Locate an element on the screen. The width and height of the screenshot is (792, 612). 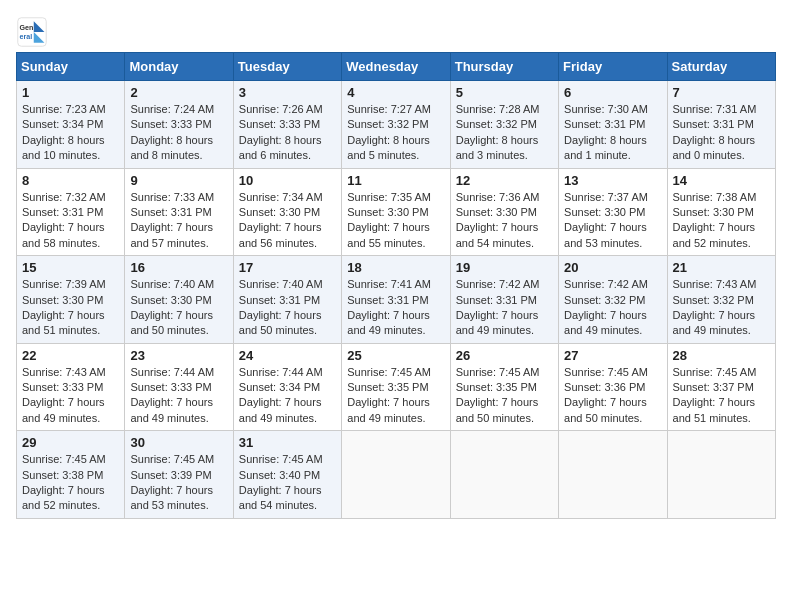
day-info: Sunrise: 7:42 AM Sunset: 3:32 PM Dayligh… is located at coordinates (612, 308).